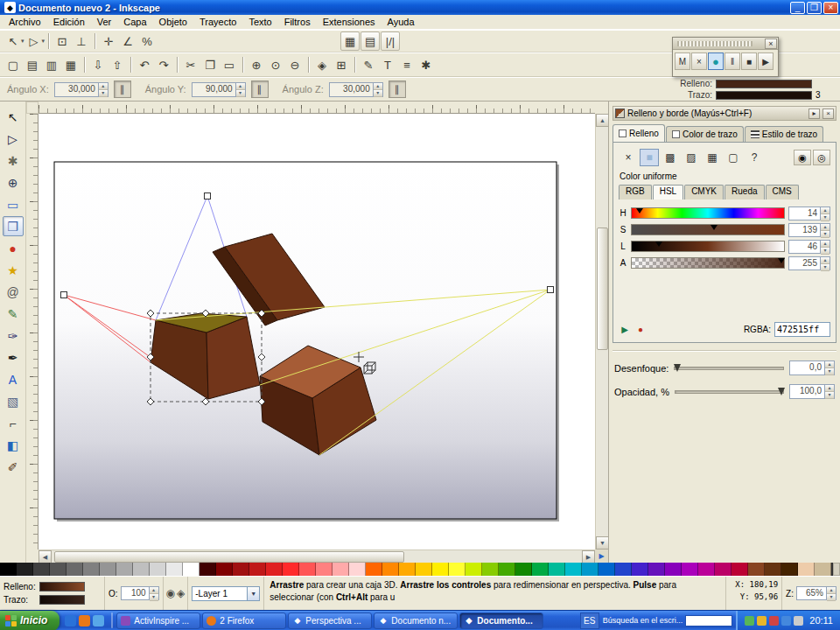  What do you see at coordinates (13, 380) in the screenshot?
I see `text-tool: A` at bounding box center [13, 380].